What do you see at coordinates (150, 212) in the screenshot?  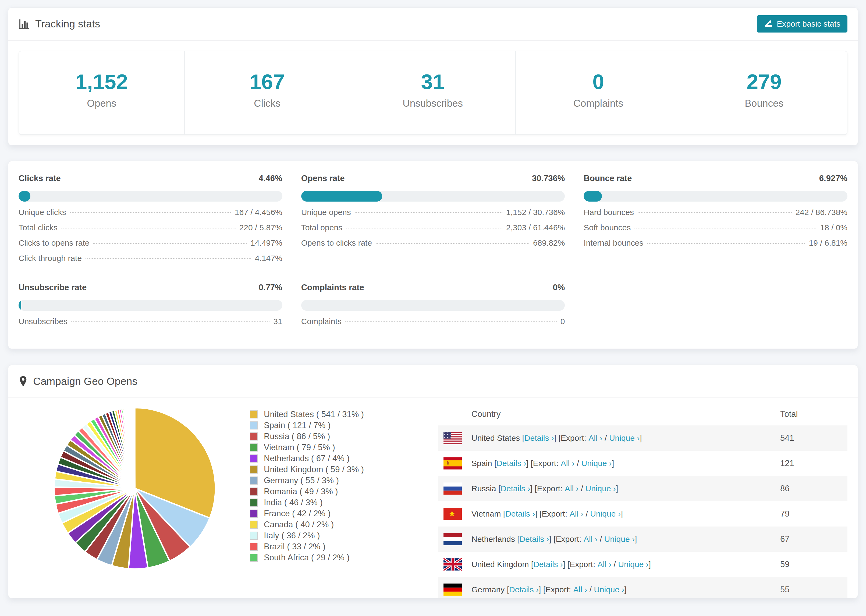 I see `rate-detail-row: Unique clicks 167 / 4.456%` at bounding box center [150, 212].